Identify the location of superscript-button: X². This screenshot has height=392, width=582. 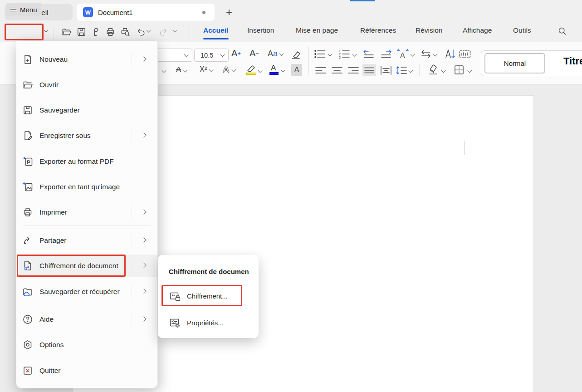
(206, 69).